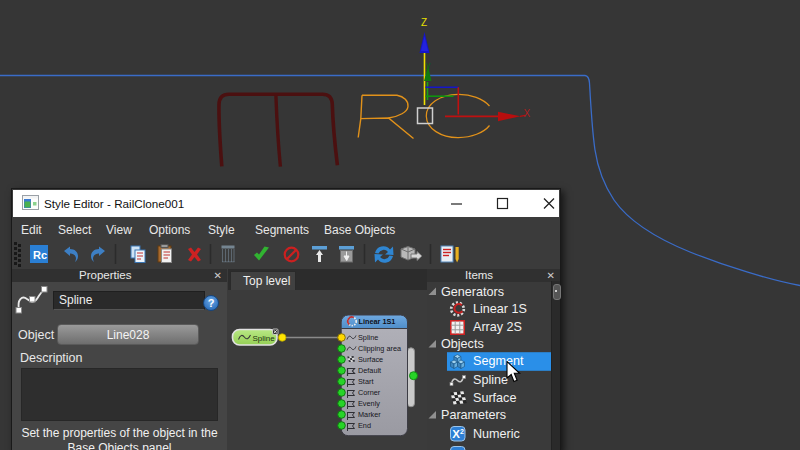  What do you see at coordinates (380, 348) in the screenshot?
I see `svg-text: Clipping area` at bounding box center [380, 348].